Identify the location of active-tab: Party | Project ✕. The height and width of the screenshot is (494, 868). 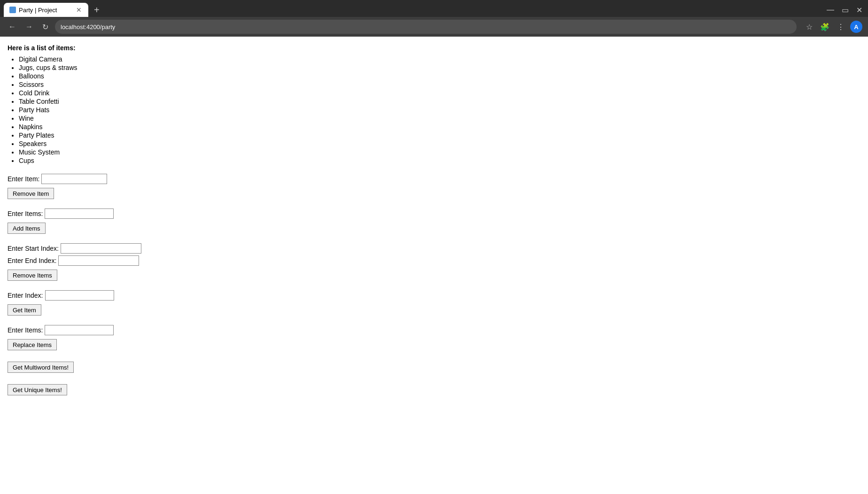
(46, 10).